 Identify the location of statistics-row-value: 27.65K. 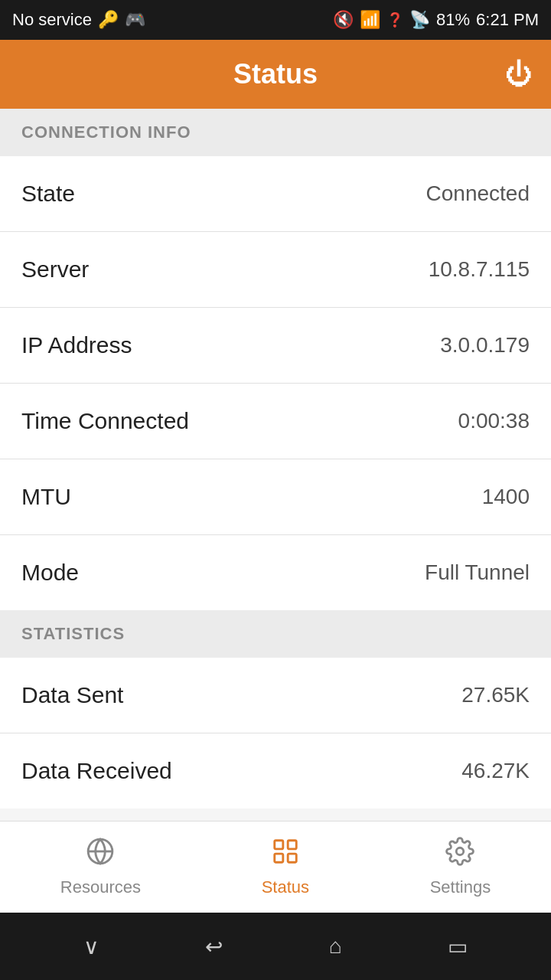
(496, 695).